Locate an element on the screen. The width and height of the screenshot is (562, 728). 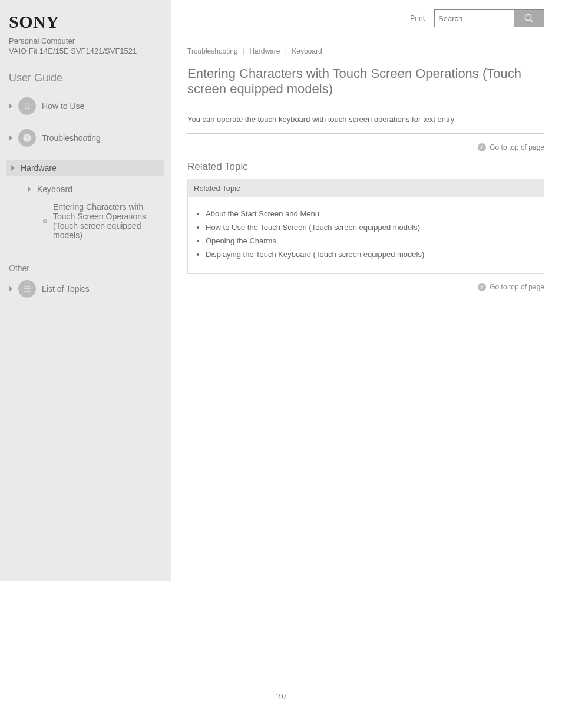
list-icon is located at coordinates (27, 289).